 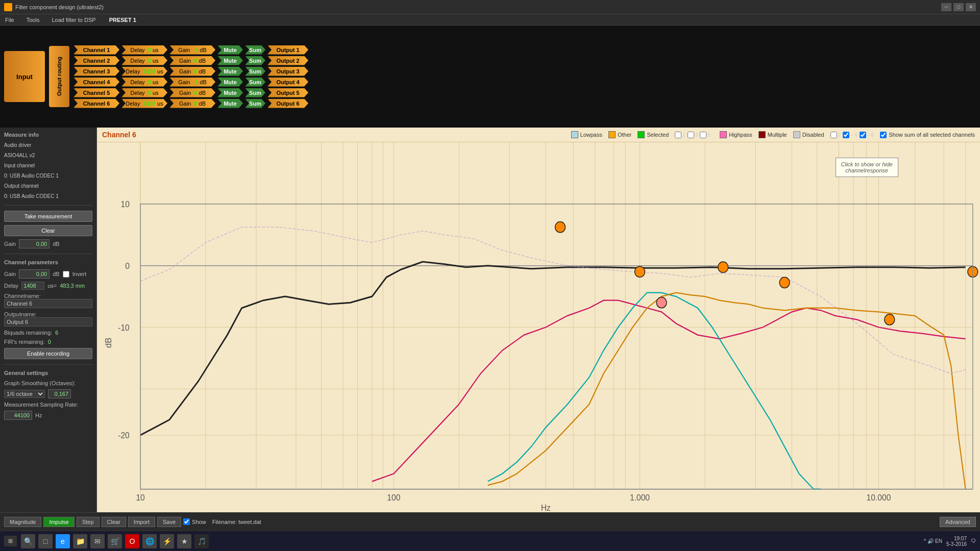 What do you see at coordinates (96, 71) in the screenshot?
I see `channel-box-3: Channel 3` at bounding box center [96, 71].